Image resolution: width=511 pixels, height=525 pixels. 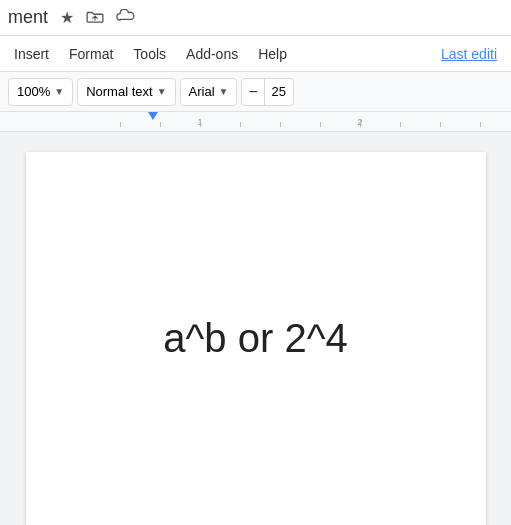 I want to click on cloud-icon, so click(x=126, y=18).